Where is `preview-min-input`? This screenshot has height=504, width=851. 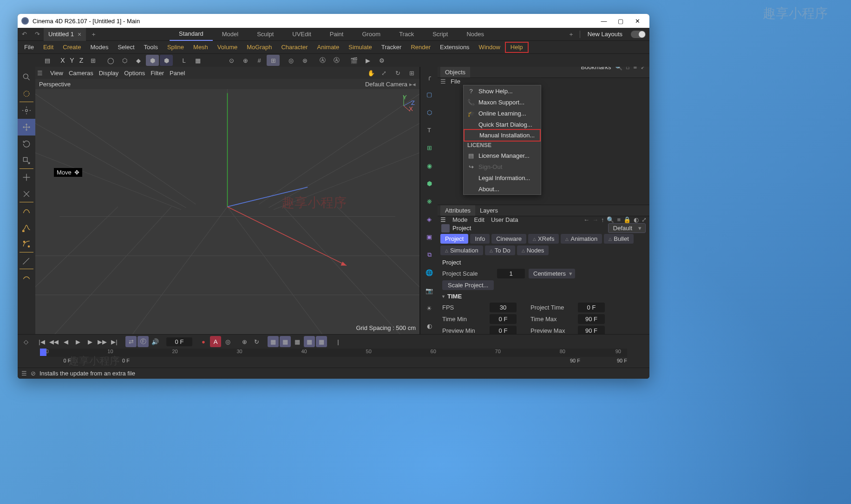
preview-min-input is located at coordinates (503, 330).